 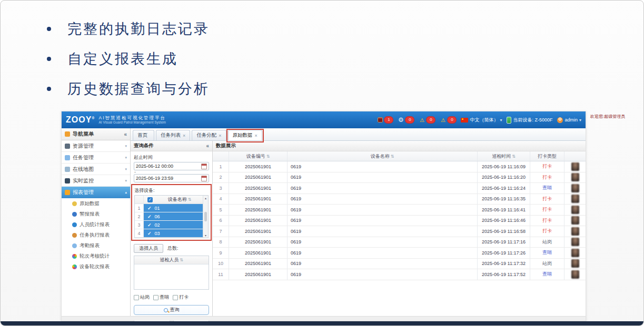 I want to click on table-row: 1 2025061901 0619 2025-06-19 11:16:09 打卡, so click(x=399, y=167).